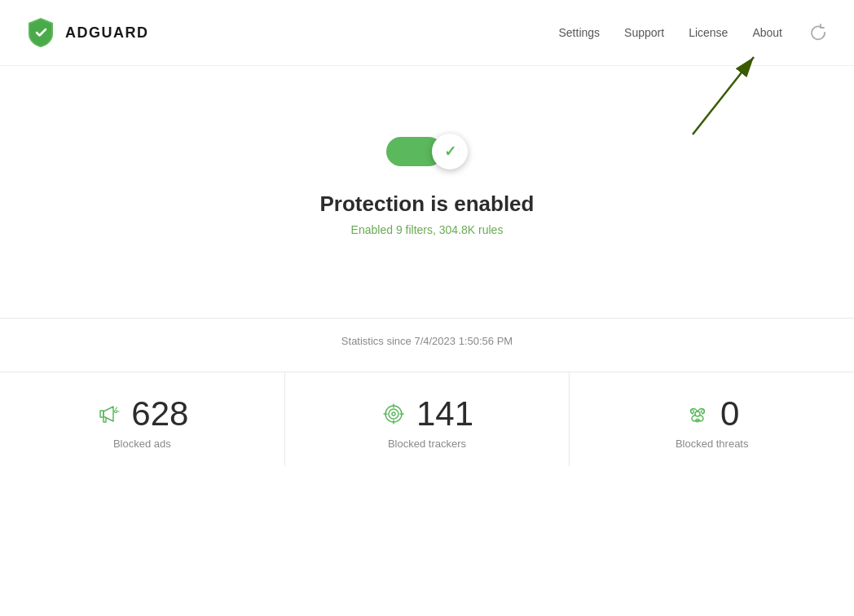  What do you see at coordinates (427, 443) in the screenshot?
I see `blocked-trackers-label: Blocked trackers` at bounding box center [427, 443].